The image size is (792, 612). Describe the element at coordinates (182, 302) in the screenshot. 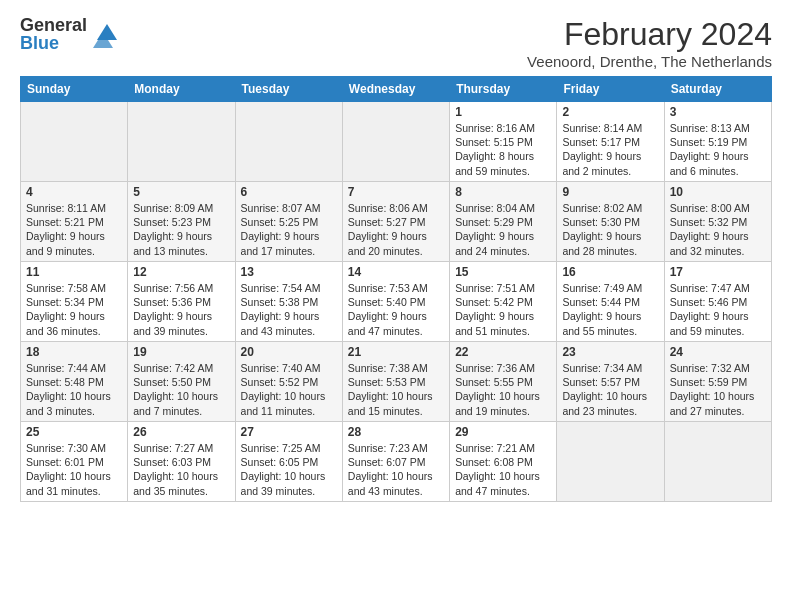

I see `day-cell-12: 12Sunrise: 7:56 AM Sunset: 5:36 PM Dayli…` at that location.